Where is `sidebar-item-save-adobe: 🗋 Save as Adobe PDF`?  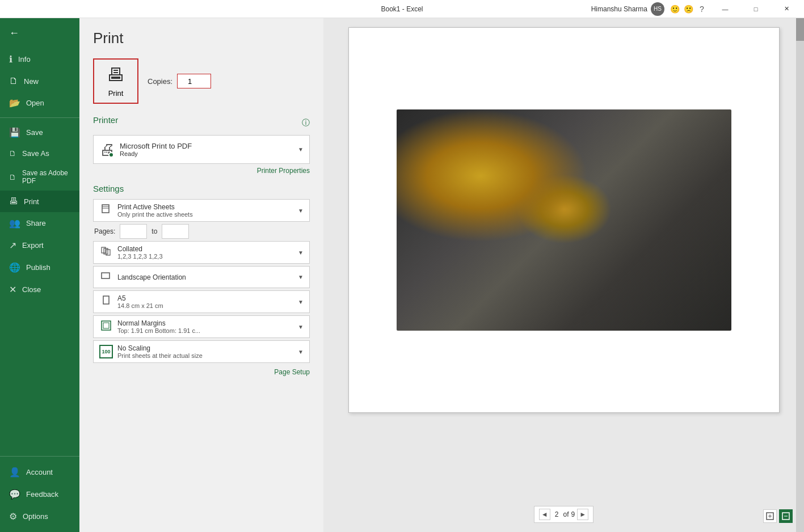 sidebar-item-save-adobe: 🗋 Save as Adobe PDF is located at coordinates (40, 177).